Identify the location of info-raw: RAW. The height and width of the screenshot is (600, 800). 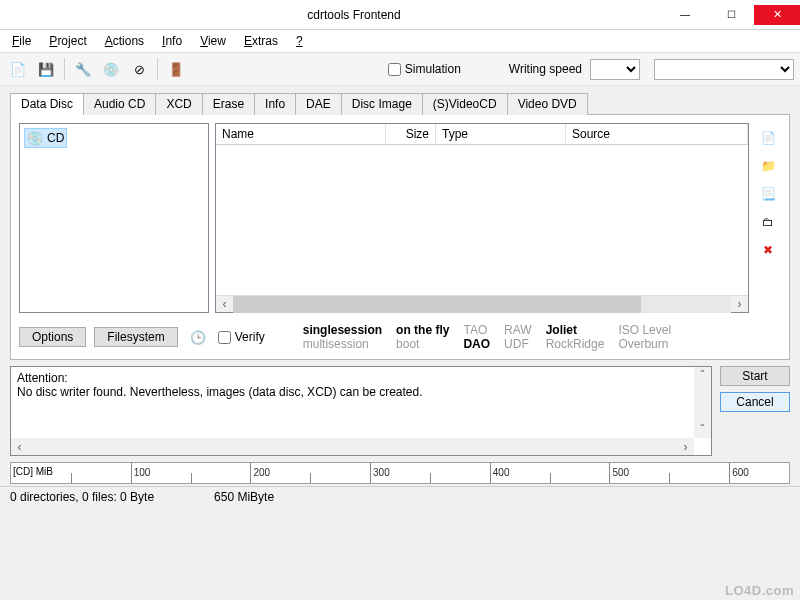
(518, 330).